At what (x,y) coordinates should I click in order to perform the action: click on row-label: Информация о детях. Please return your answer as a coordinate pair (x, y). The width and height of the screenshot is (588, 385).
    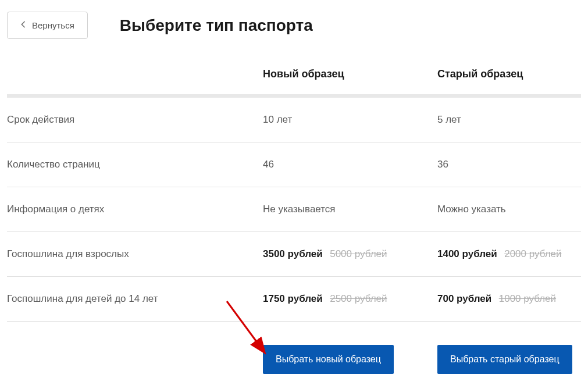
    Looking at the image, I should click on (56, 209).